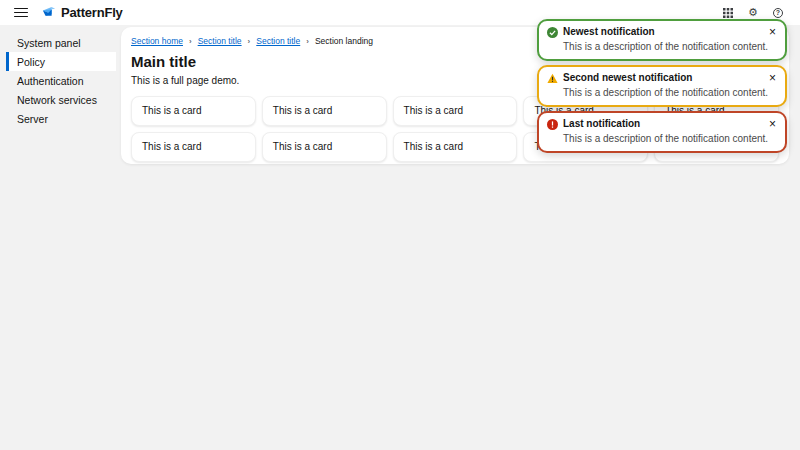  What do you see at coordinates (728, 13) in the screenshot?
I see `apps-grid-icon` at bounding box center [728, 13].